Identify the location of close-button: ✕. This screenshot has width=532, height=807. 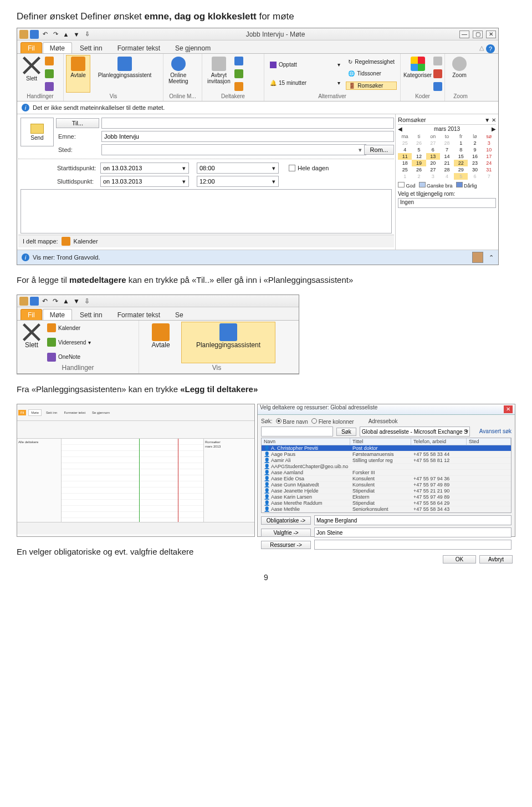
(491, 34).